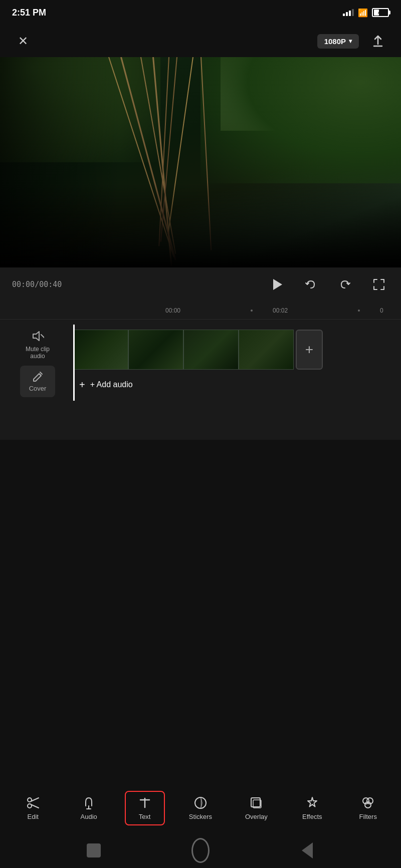  Describe the element at coordinates (38, 336) in the screenshot. I see `mute-audio-icon` at that location.